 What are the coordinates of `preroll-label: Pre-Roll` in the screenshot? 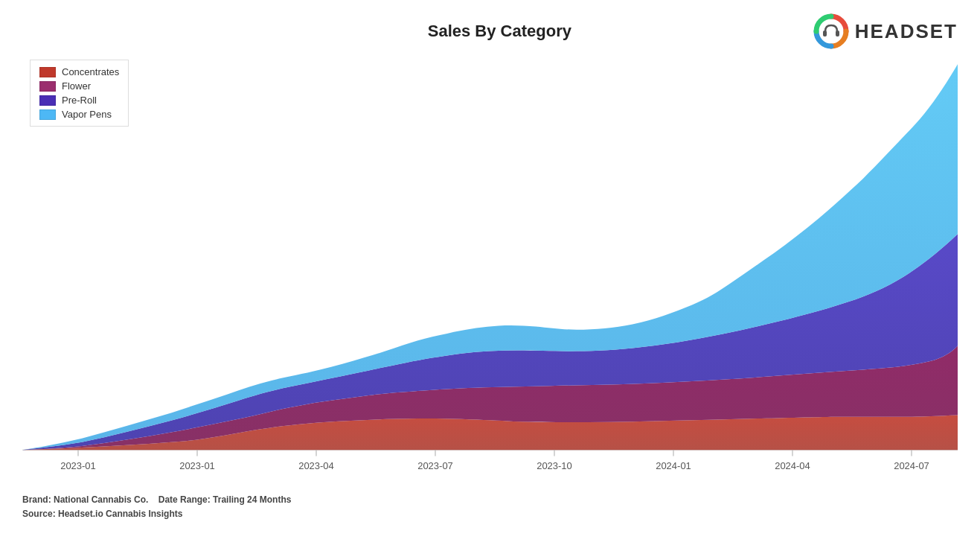 It's located at (79, 100).